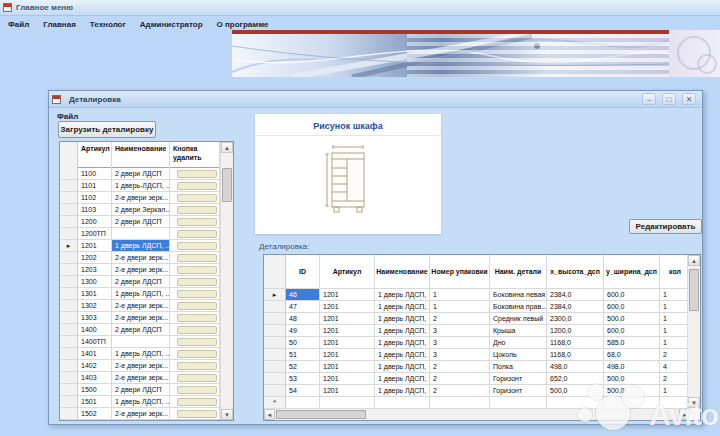 This screenshot has width=720, height=436. What do you see at coordinates (243, 24) in the screenshot?
I see `menu-item-about: О программе` at bounding box center [243, 24].